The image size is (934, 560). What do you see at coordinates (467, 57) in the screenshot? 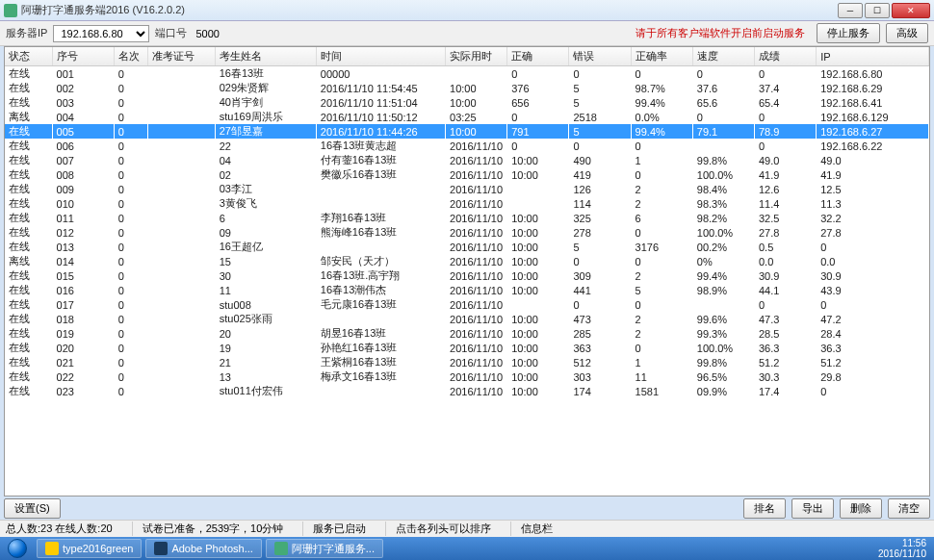
I see `column-headers: 状态序号名次准考证号考生姓名时间实际用时正确错误正确率速度成绩IP` at bounding box center [467, 57].